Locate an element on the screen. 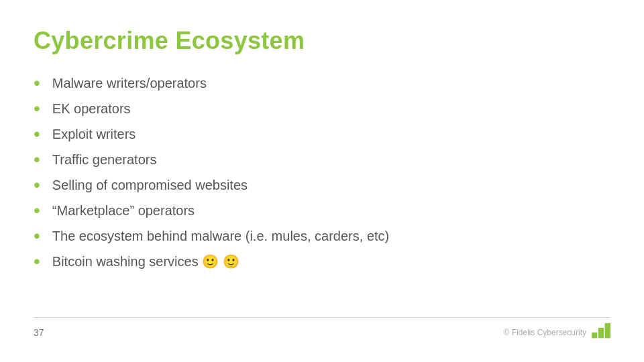  list-item-text: EK operators is located at coordinates (91, 109).